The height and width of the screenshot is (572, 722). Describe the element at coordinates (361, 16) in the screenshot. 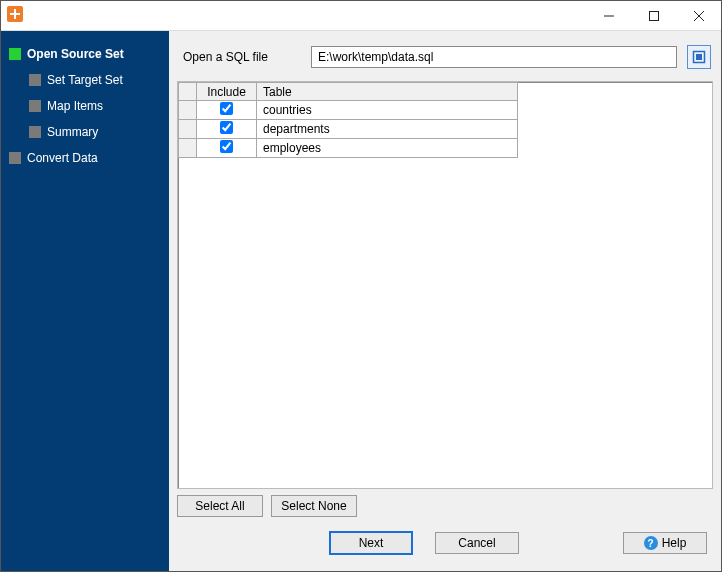

I see `titlebar` at that location.